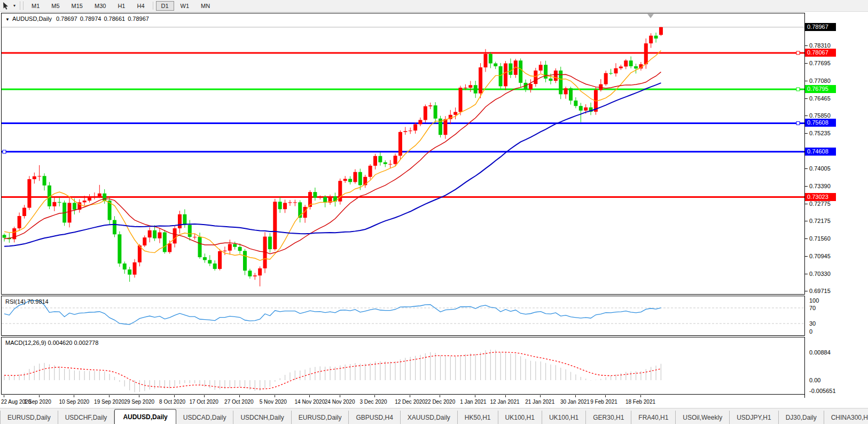 Image resolution: width=868 pixels, height=424 pixels. I want to click on chart-tab-china300-h1: CHINA300,H1, so click(846, 417).